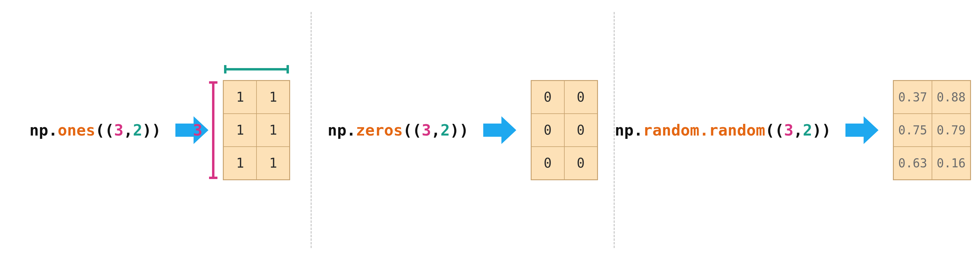  What do you see at coordinates (380, 130) in the screenshot?
I see `code-fn: zeros` at bounding box center [380, 130].